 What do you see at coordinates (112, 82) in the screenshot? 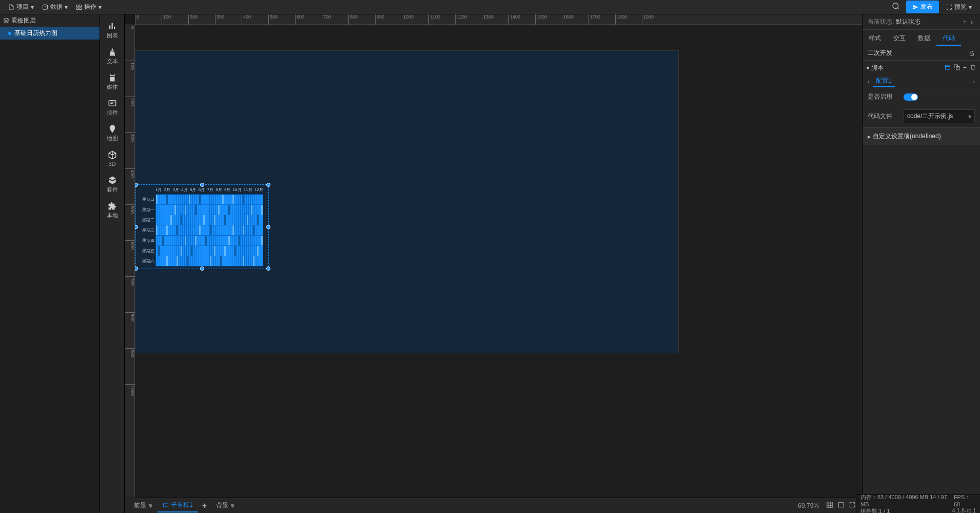
I see `tool-media: 媒体` at bounding box center [112, 82].